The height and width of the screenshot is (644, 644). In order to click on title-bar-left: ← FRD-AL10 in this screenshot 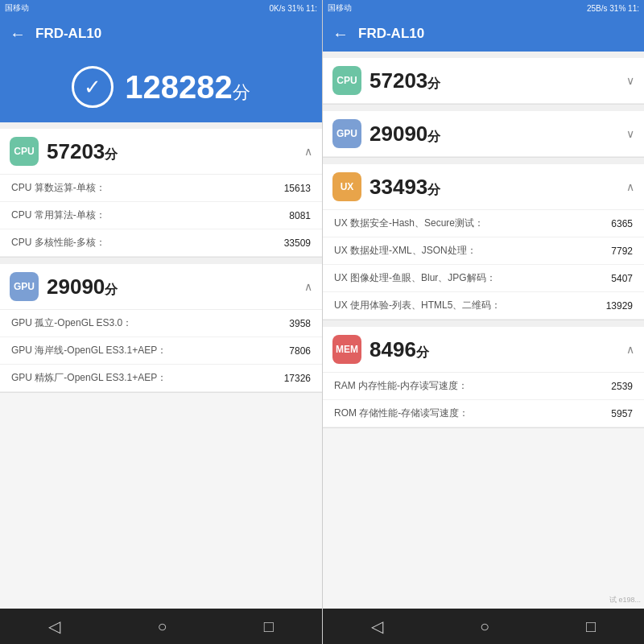, I will do `click(161, 34)`.